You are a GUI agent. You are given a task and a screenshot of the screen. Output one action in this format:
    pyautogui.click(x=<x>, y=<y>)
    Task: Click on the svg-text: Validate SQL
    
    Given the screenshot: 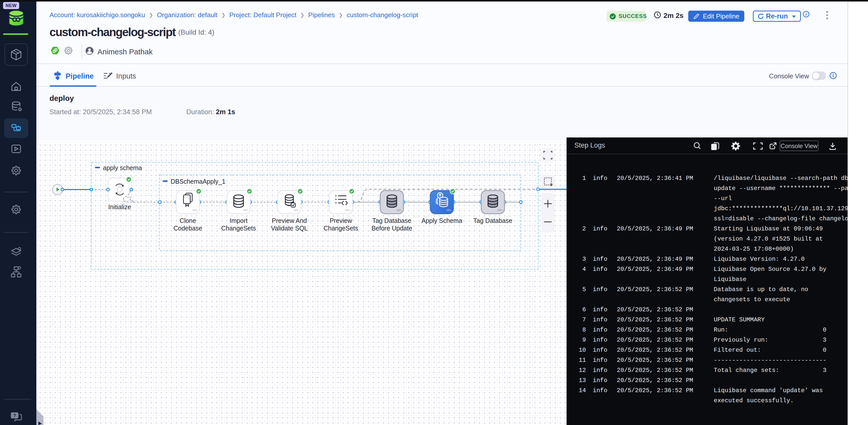 What is the action you would take?
    pyautogui.click(x=289, y=228)
    